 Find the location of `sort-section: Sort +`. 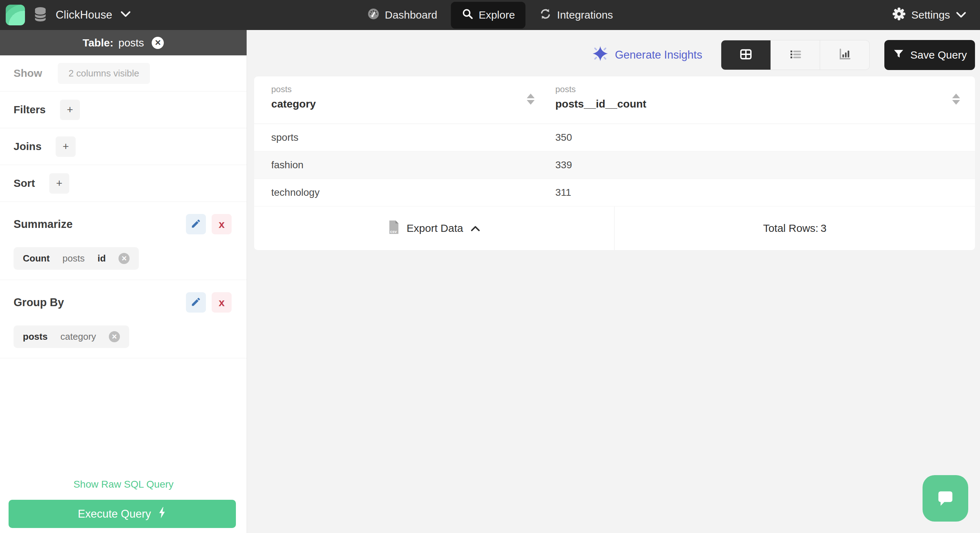

sort-section: Sort + is located at coordinates (123, 184).